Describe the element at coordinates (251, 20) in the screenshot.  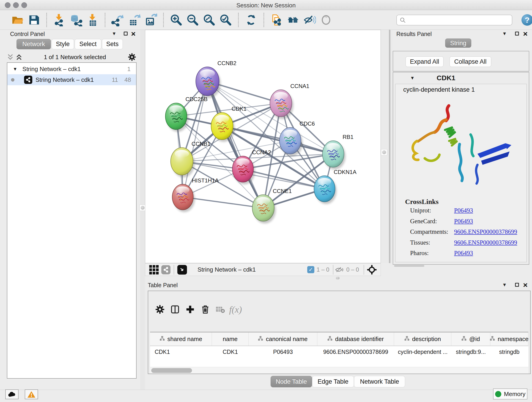
I see `refresh-layout-icon` at that location.